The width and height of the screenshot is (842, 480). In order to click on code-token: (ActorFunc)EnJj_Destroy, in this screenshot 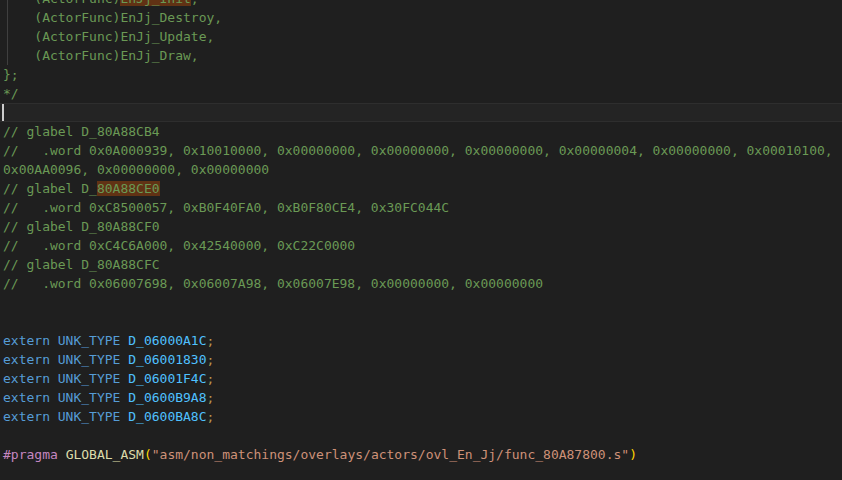, I will do `click(112, 18)`.